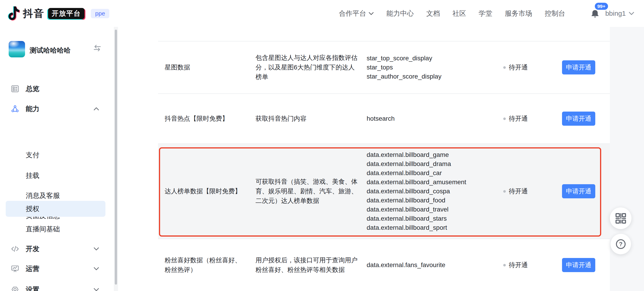 The image size is (644, 291). Describe the element at coordinates (14, 14) in the screenshot. I see `douyin-note-icon` at that location.